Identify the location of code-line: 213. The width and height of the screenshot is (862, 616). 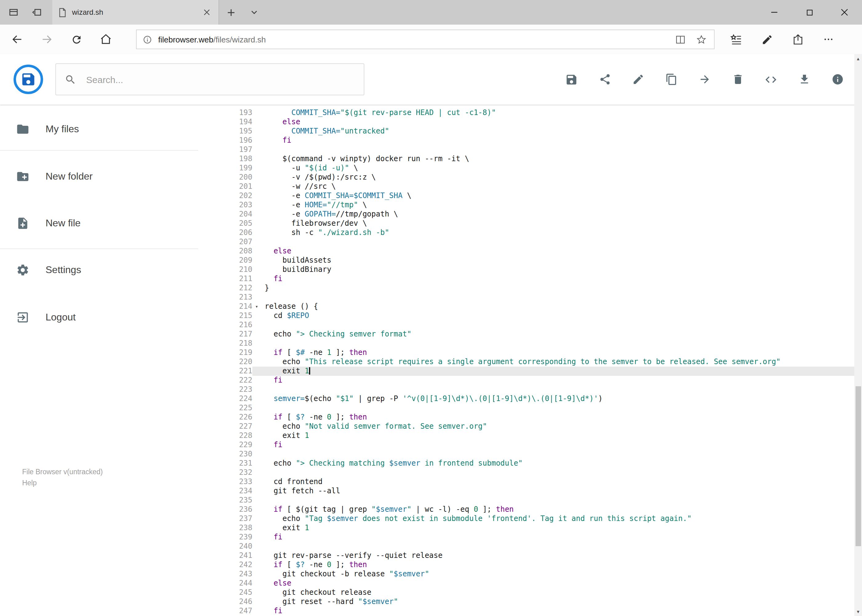
(526, 297).